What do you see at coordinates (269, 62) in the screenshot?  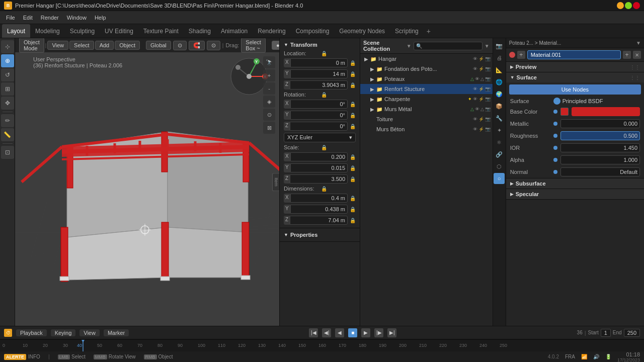 I see `camera-view-btn: 🔭` at bounding box center [269, 62].